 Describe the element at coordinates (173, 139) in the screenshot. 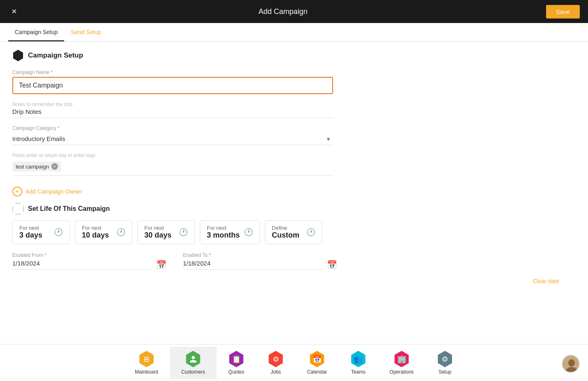

I see `category-select: Introductory Emails` at that location.